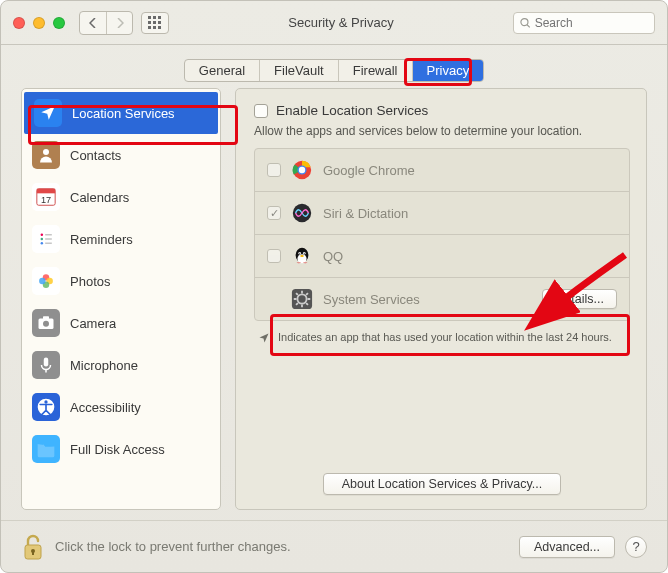 The image size is (668, 573). Describe the element at coordinates (46, 197) in the screenshot. I see `calendar-icon: 17` at that location.